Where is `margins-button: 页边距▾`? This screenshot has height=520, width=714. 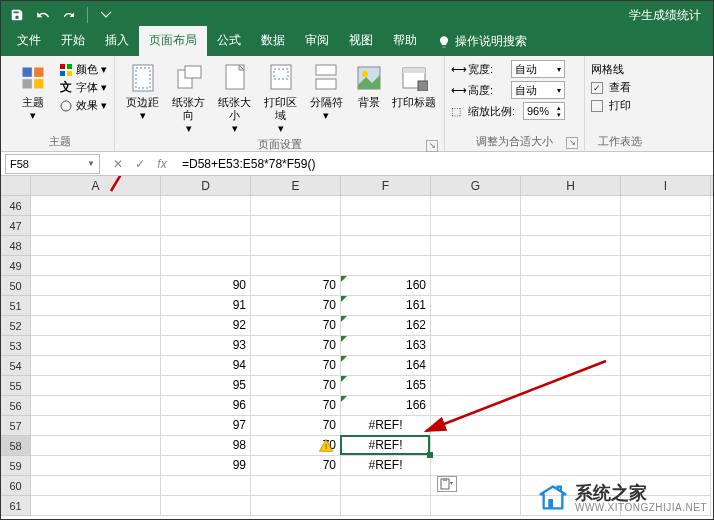
margins-button: 页边距▾ is located at coordinates (143, 91).